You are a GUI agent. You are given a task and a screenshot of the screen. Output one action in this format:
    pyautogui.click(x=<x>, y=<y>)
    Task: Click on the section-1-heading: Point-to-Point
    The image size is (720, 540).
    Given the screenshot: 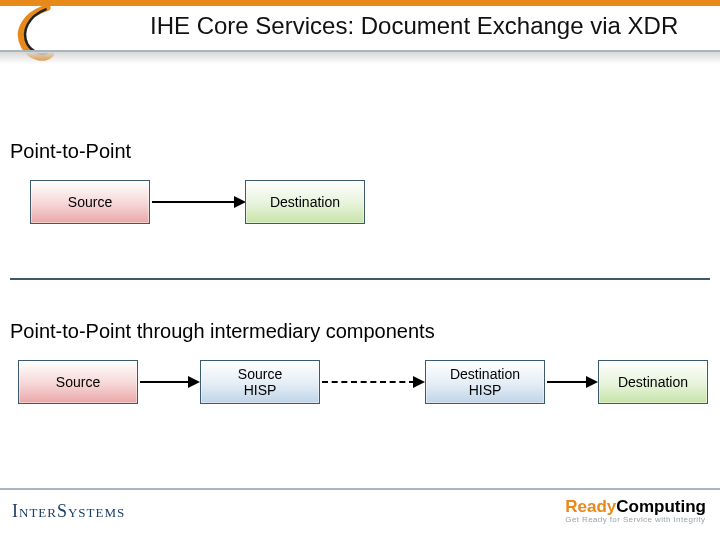 What is the action you would take?
    pyautogui.click(x=70, y=152)
    